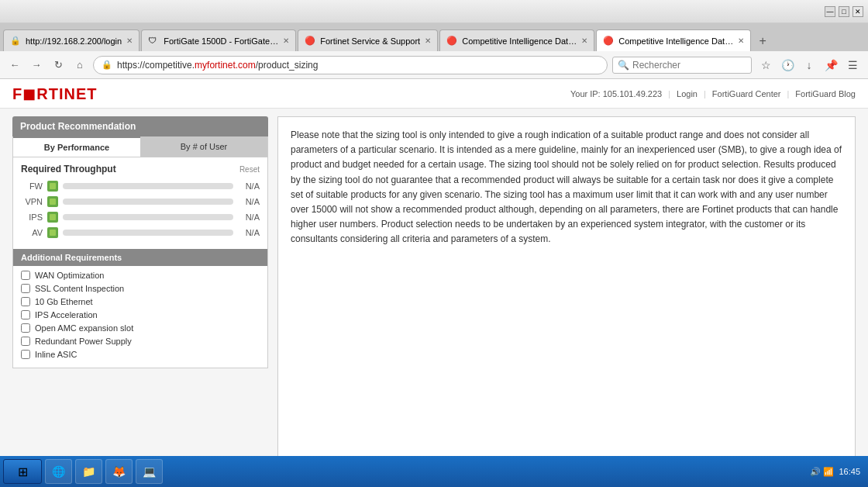 Image resolution: width=868 pixels, height=487 pixels. I want to click on tab-close-5: ✕, so click(741, 40).